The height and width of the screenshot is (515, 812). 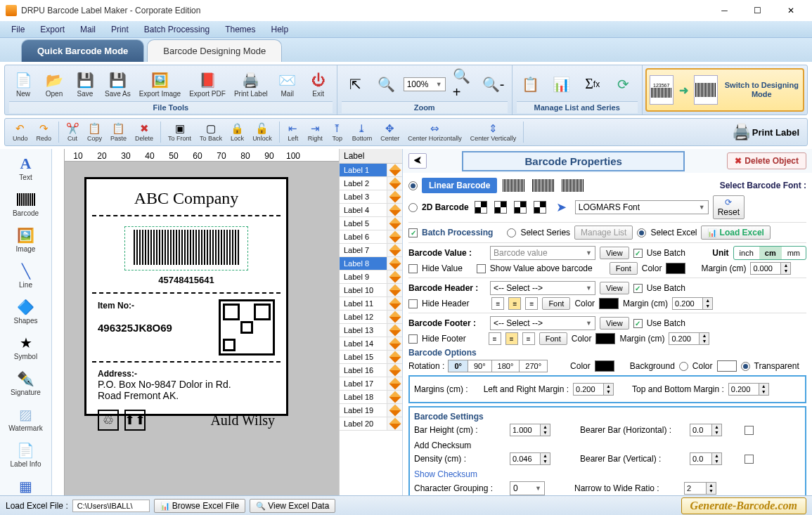 What do you see at coordinates (494, 84) in the screenshot?
I see `zoom-out-button: 🔍-` at bounding box center [494, 84].